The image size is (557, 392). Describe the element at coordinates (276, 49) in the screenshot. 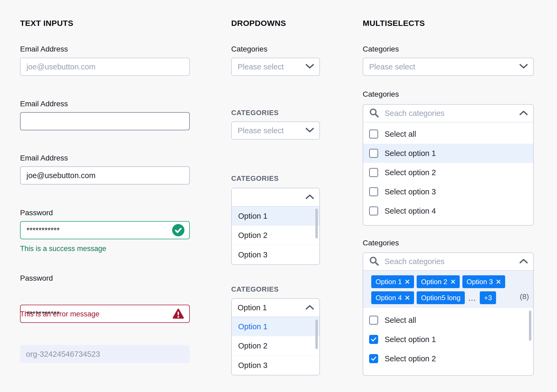

I see `dropdown-basic-label: Categories` at that location.